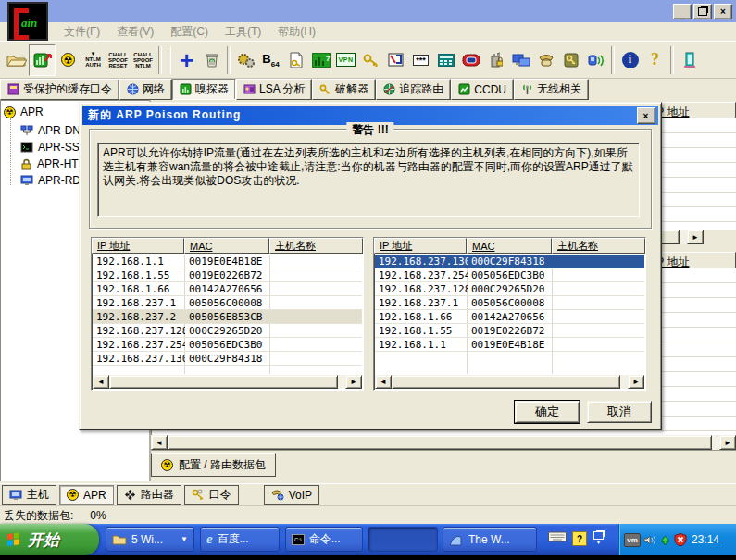 This screenshot has width=736, height=560. Describe the element at coordinates (320, 60) in the screenshot. I see `mtu-button: 7` at that location.